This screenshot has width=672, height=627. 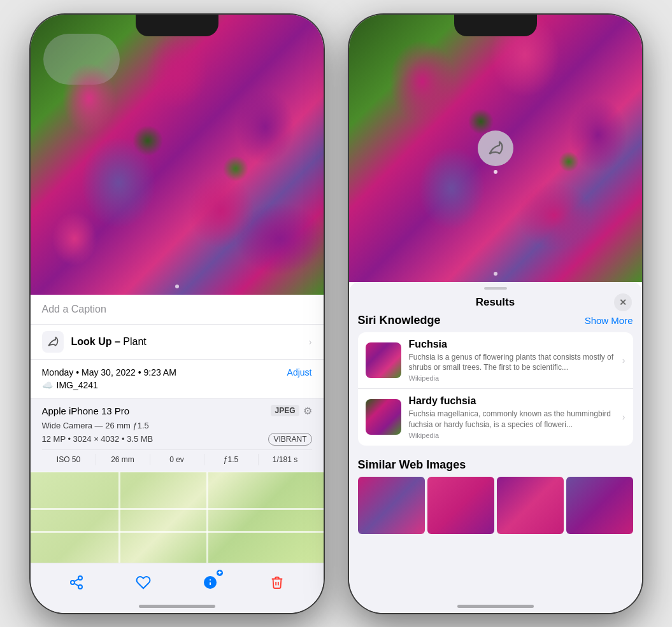 I want to click on visual-lookup-button, so click(x=496, y=148).